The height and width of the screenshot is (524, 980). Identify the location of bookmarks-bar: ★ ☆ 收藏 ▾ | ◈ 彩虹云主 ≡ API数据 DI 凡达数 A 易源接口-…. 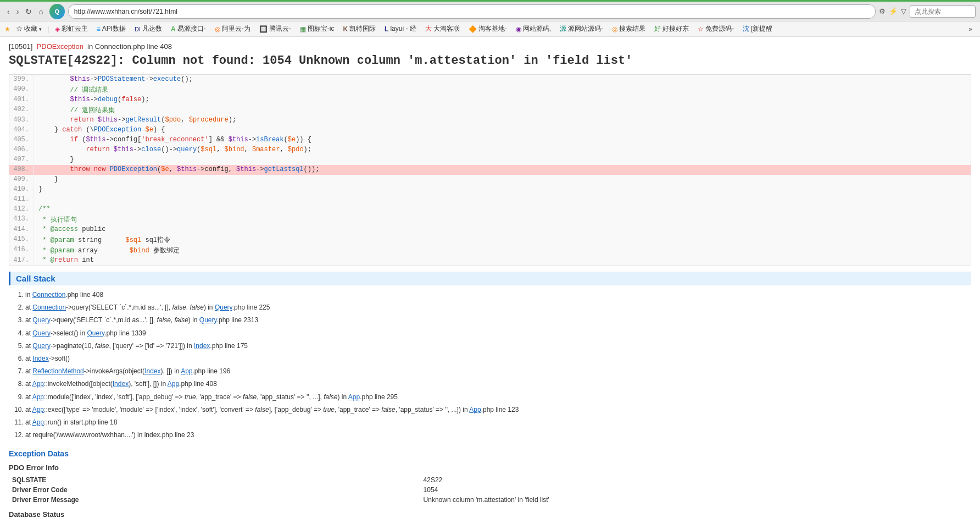
(490, 29).